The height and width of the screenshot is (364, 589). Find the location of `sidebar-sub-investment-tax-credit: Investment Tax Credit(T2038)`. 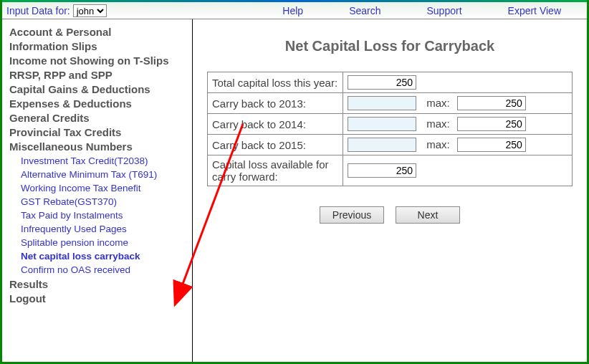

sidebar-sub-investment-tax-credit: Investment Tax Credit(T2038) is located at coordinates (105, 161).